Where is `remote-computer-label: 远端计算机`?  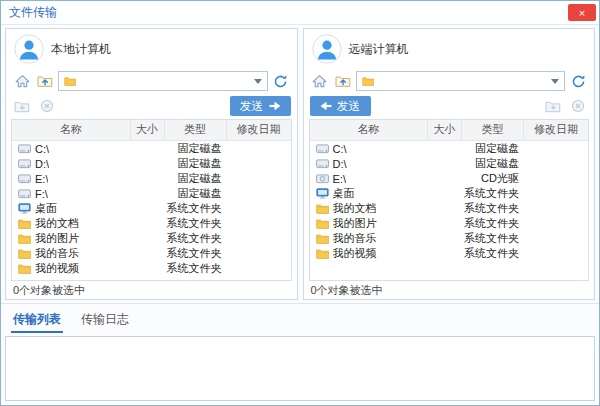
remote-computer-label: 远端计算机 is located at coordinates (379, 50).